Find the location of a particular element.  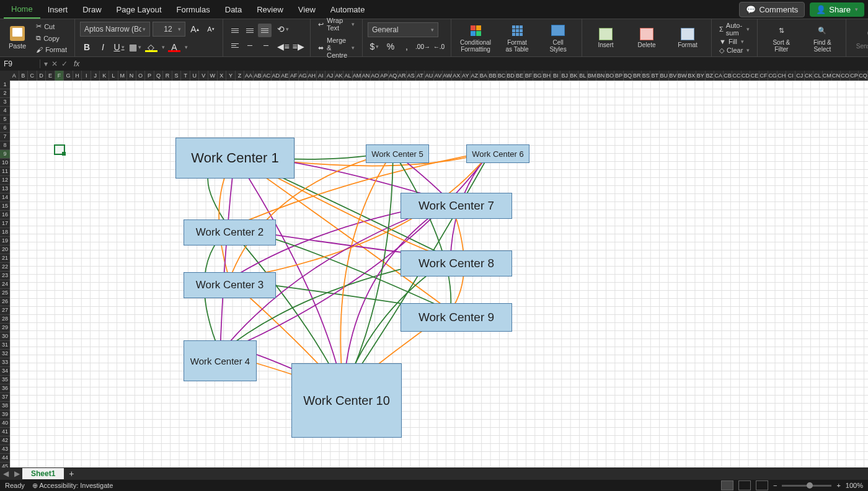

col-header-AQ: AQ is located at coordinates (393, 76).